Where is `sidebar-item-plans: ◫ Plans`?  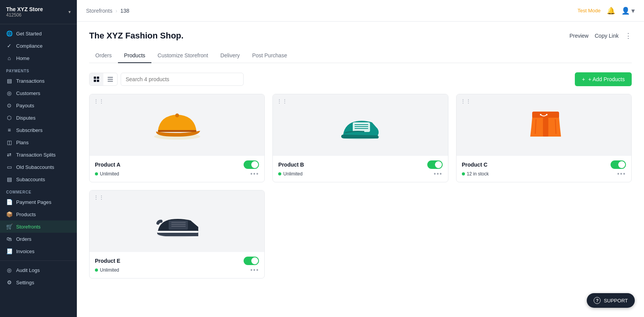
sidebar-item-plans: ◫ Plans is located at coordinates (38, 142).